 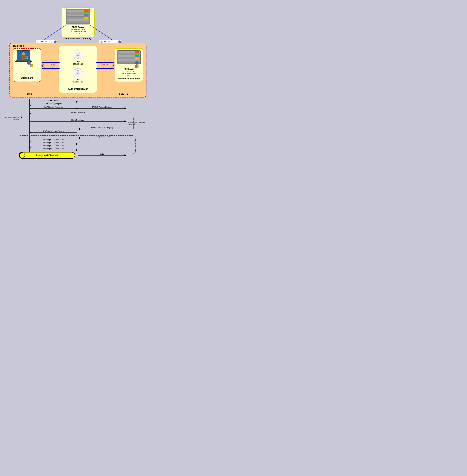 I want to click on msg1-label: EAPoL-Start, so click(x=53, y=101).